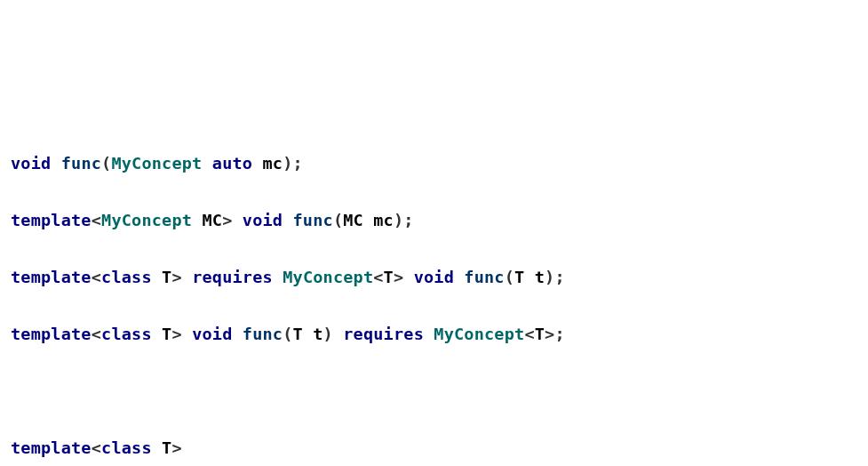 This screenshot has width=868, height=466. Describe the element at coordinates (434, 277) in the screenshot. I see `code-line-3: template<class T> requires MyConcept<T> …` at that location.